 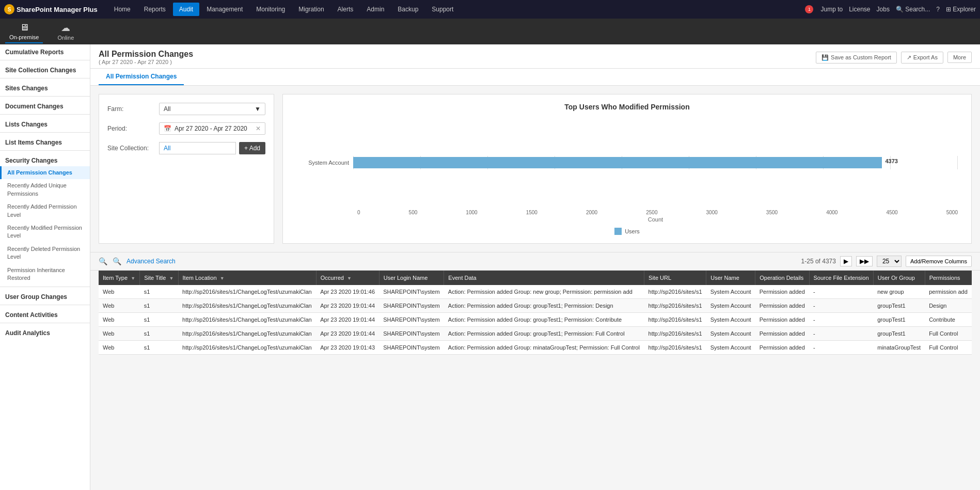 I want to click on col-operation-details: Operation Details, so click(x=782, y=278).